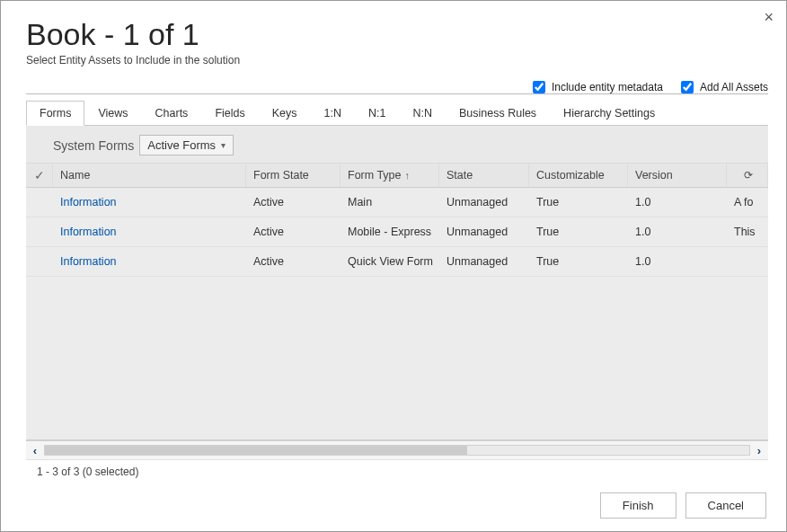  What do you see at coordinates (677, 175) in the screenshot?
I see `col-version: Version` at bounding box center [677, 175].